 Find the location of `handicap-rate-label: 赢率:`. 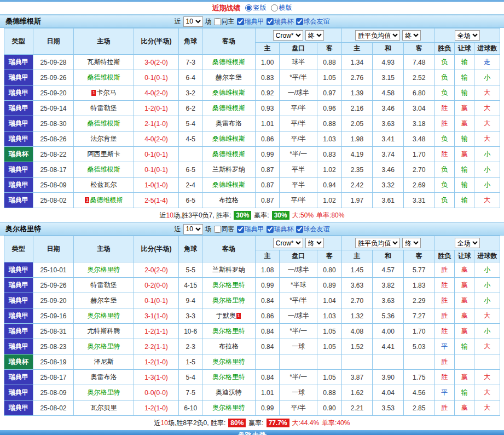

handicap-rate-label: 赢率: is located at coordinates (262, 216).